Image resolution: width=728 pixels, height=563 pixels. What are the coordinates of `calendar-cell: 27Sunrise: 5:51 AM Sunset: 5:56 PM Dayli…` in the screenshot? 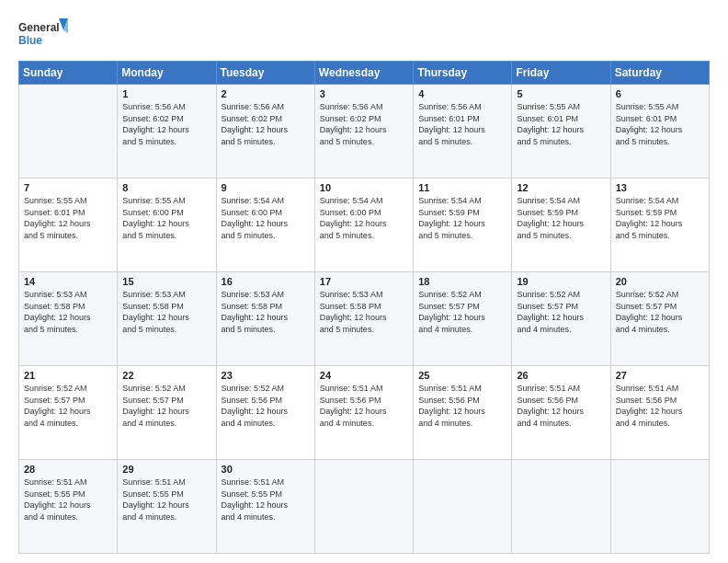 It's located at (660, 413).